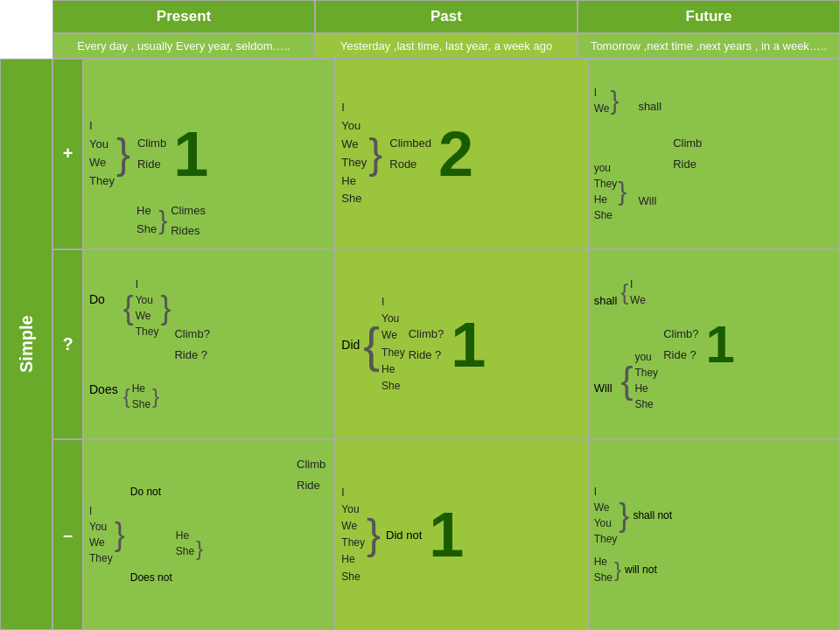 This screenshot has height=630, width=840. What do you see at coordinates (374, 535) in the screenshot?
I see `bracket-neg-past: }` at bounding box center [374, 535].